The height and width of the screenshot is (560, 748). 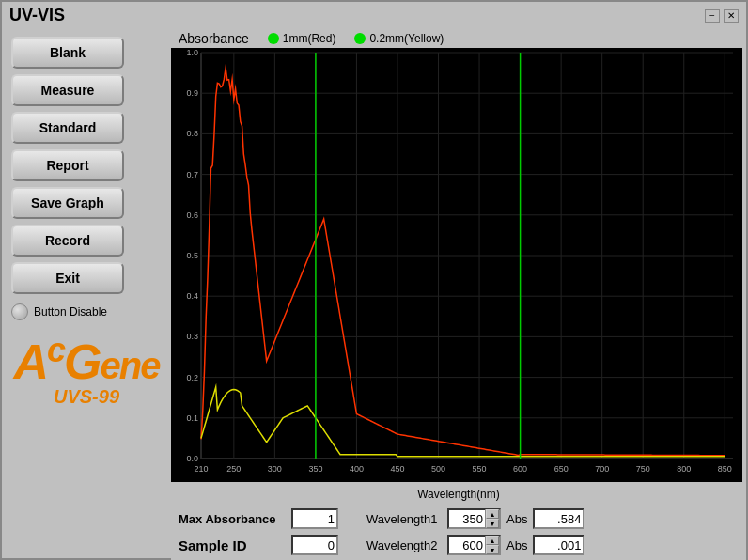 I want to click on exit-button: Exit, so click(x=68, y=278).